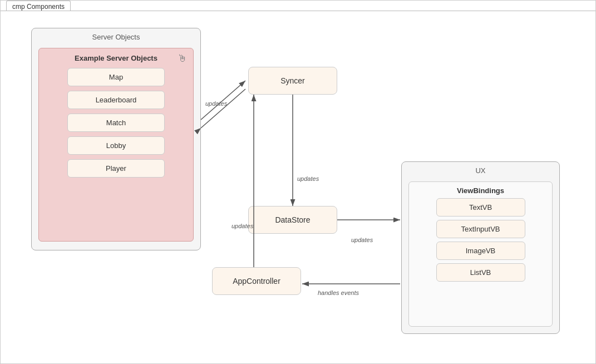  I want to click on syncer-box: Syncer, so click(293, 81).